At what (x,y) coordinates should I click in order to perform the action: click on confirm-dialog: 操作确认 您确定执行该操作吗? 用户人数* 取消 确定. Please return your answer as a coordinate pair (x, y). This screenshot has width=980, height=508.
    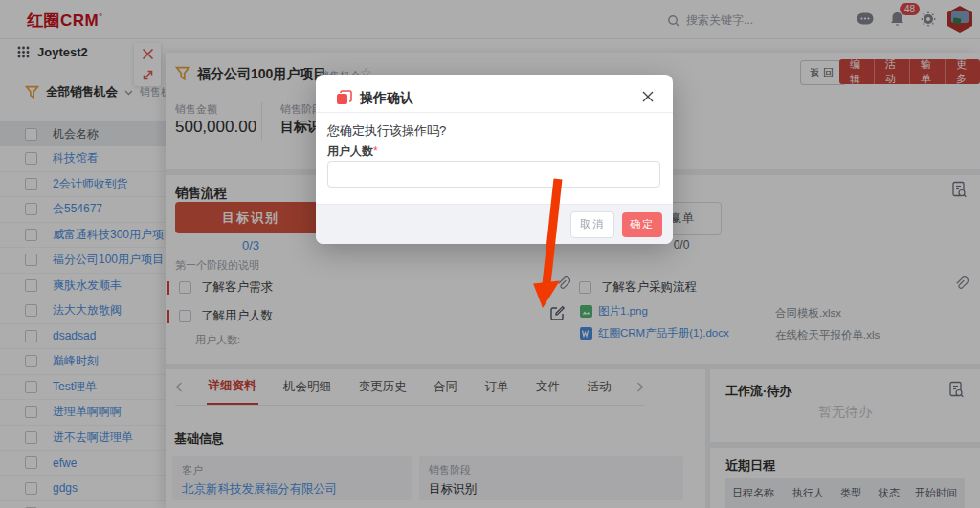
    Looking at the image, I should click on (494, 159).